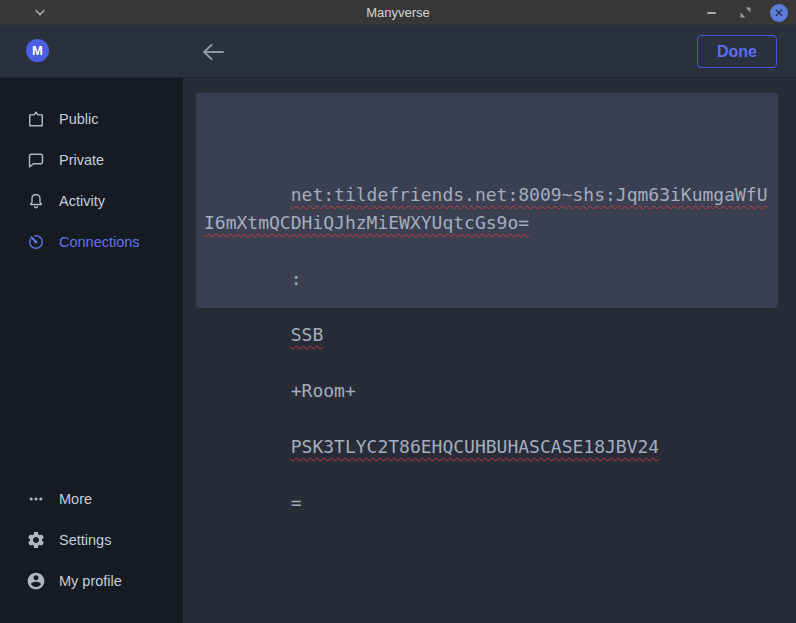 The width and height of the screenshot is (796, 623). What do you see at coordinates (779, 13) in the screenshot?
I see `close-button: ✕` at bounding box center [779, 13].